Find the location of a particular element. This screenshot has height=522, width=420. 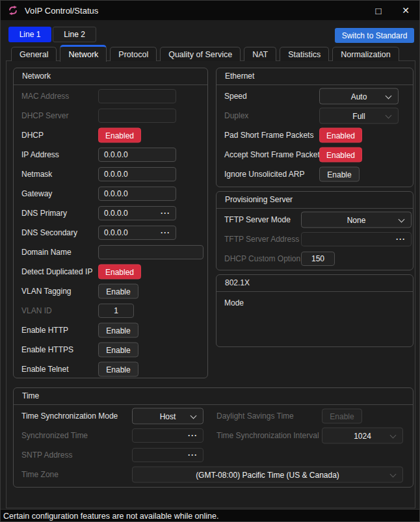

vlan-id-row: VLAN ID 1 is located at coordinates (111, 311).